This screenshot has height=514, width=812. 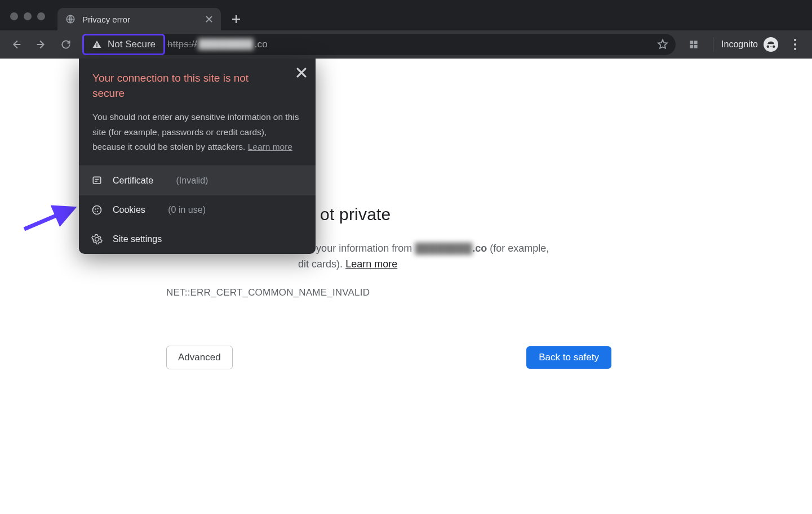 What do you see at coordinates (197, 132) in the screenshot?
I see `popover-description: You should not enter any sensitive infor…` at bounding box center [197, 132].